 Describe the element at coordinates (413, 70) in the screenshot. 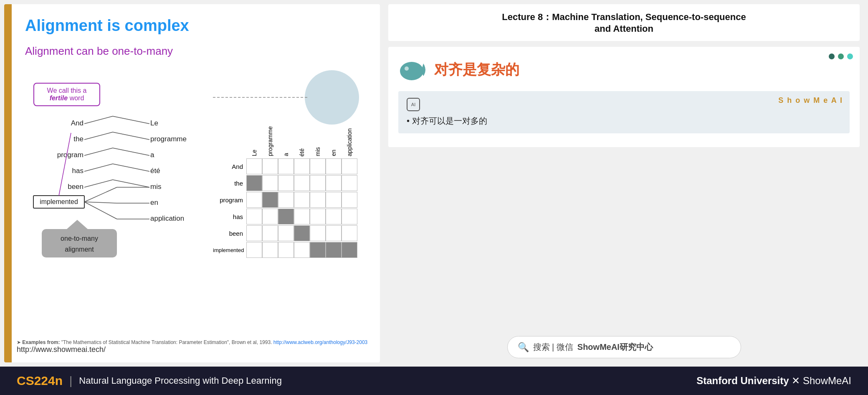

I see `chinese-icon-svg` at that location.